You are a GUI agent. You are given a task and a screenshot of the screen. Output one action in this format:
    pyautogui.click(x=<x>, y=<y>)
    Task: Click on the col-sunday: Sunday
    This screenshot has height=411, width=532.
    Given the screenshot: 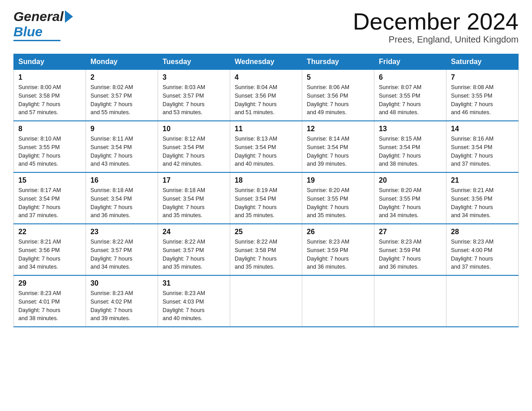 What is the action you would take?
    pyautogui.click(x=50, y=62)
    